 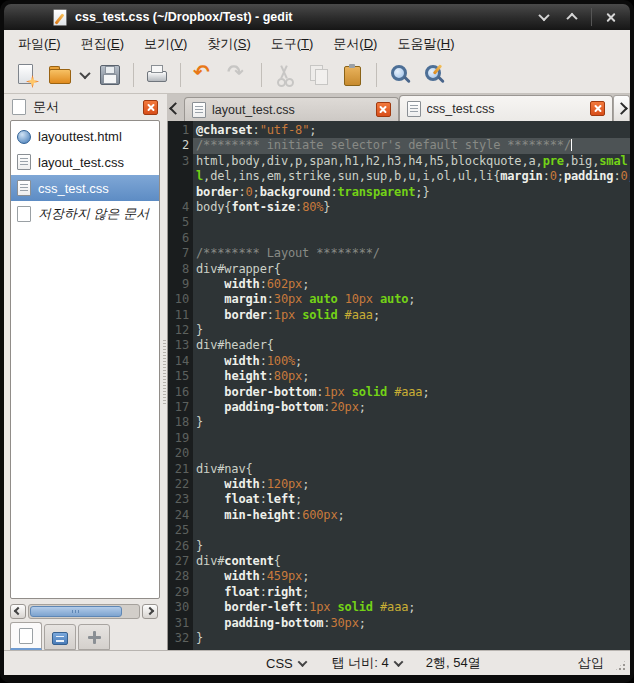 What do you see at coordinates (399, 624) in the screenshot?
I see `code-line: 31 padding-bottom:30px;` at bounding box center [399, 624].